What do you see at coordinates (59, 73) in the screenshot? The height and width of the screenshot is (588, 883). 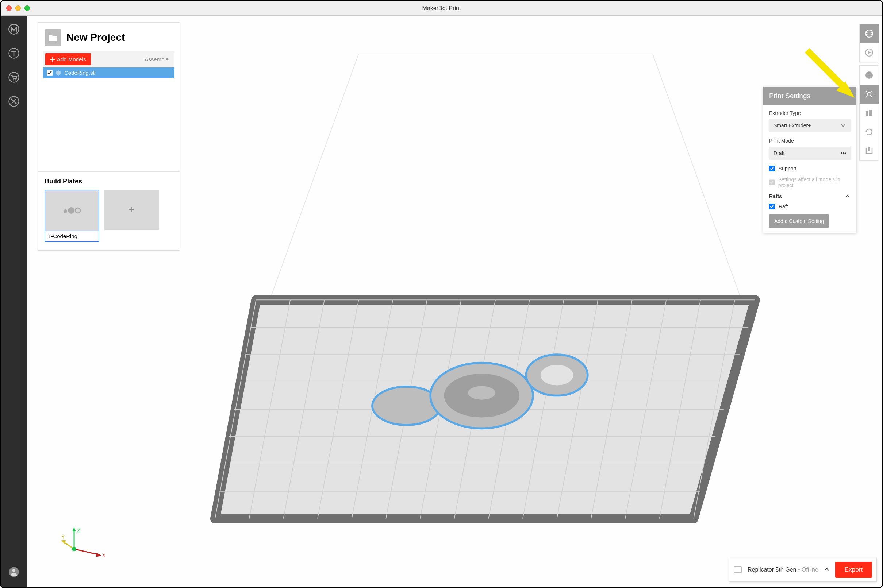 I see `model-icon` at bounding box center [59, 73].